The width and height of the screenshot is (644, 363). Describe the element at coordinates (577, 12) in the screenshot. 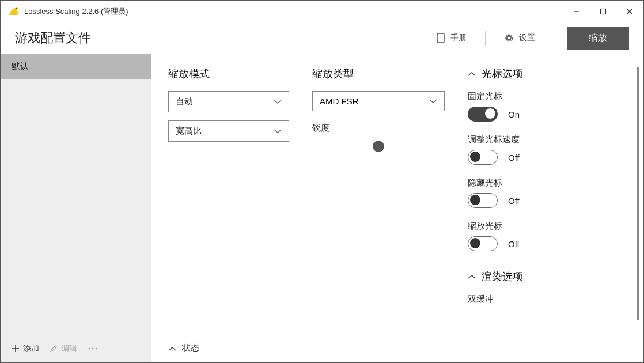

I see `minimize-button` at that location.